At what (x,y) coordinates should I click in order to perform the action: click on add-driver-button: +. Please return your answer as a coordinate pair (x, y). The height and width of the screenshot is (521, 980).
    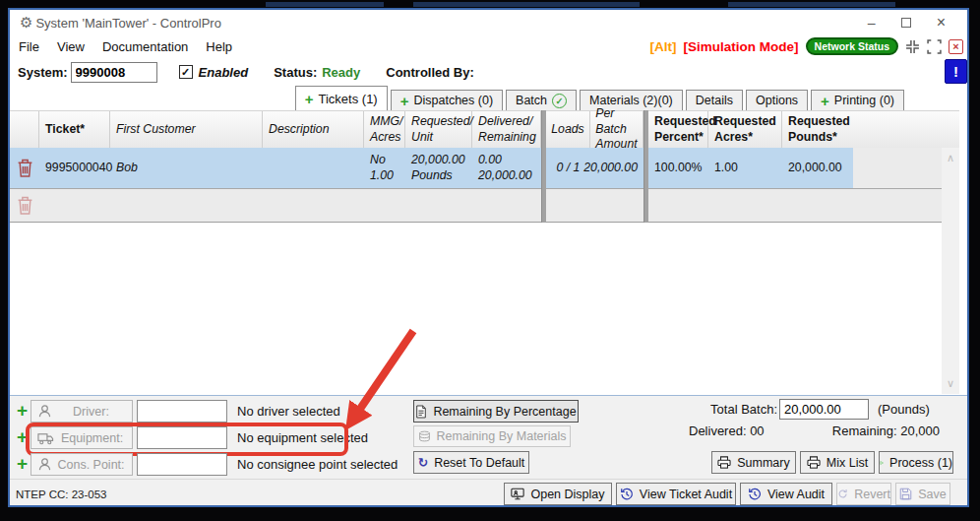
    Looking at the image, I should click on (24, 411).